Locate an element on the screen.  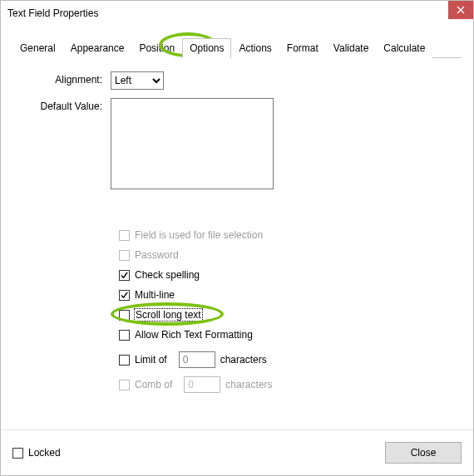
cb-file-selection-row: Field is used for file selection is located at coordinates (290, 235).